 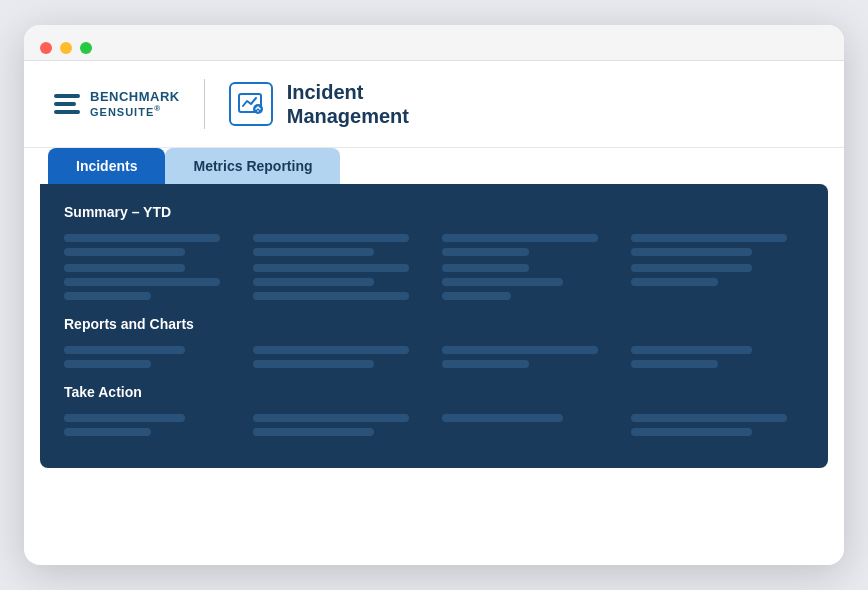 I want to click on summary-ytd-title: Summary – YTD, so click(x=434, y=212).